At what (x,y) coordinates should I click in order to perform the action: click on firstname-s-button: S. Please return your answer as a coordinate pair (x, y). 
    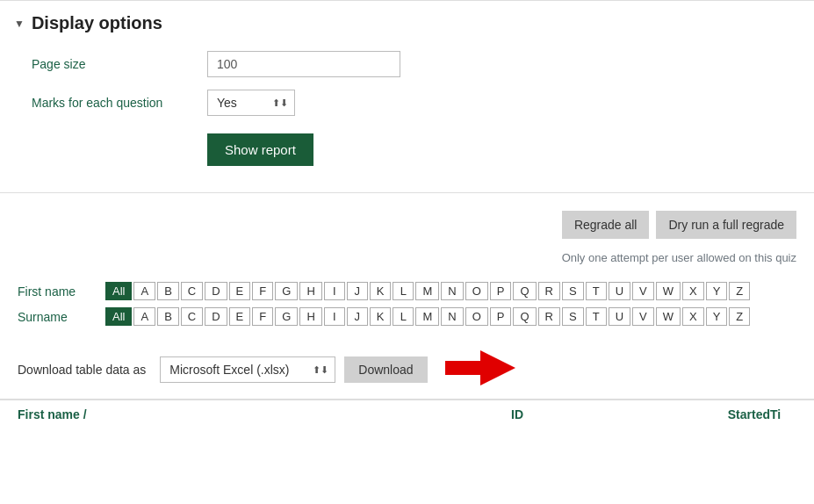
    Looking at the image, I should click on (573, 292).